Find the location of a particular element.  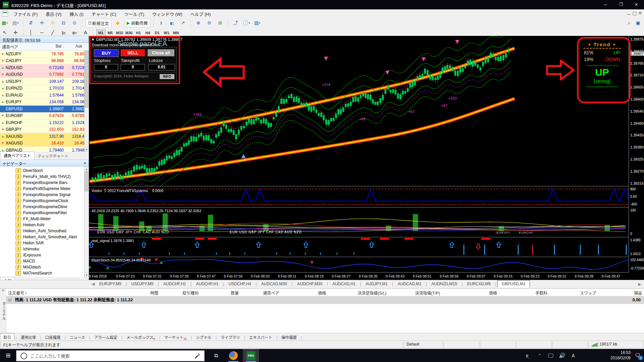

templates-icon: ▧▾ is located at coordinates (257, 23).